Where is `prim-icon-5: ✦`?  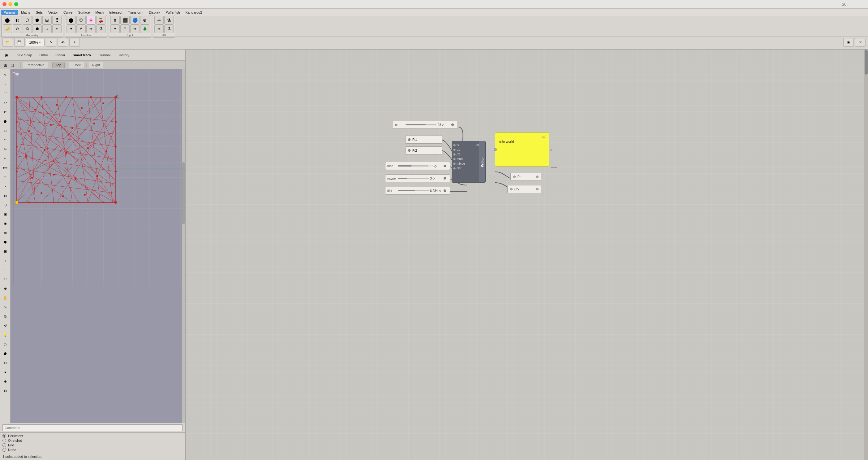
prim-icon-5: ✦ is located at coordinates (71, 29).